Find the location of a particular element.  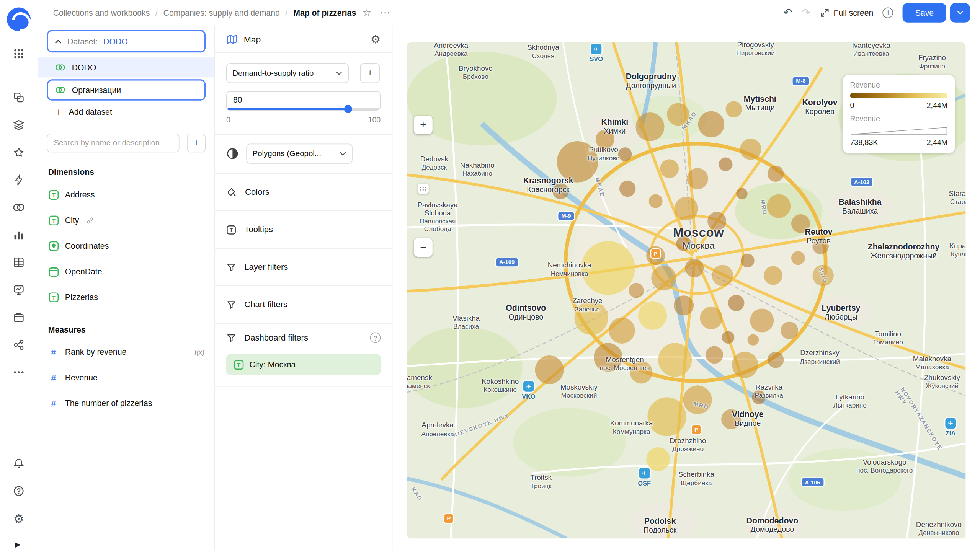

breadcrumb-item: Map of pizzerias is located at coordinates (325, 13).